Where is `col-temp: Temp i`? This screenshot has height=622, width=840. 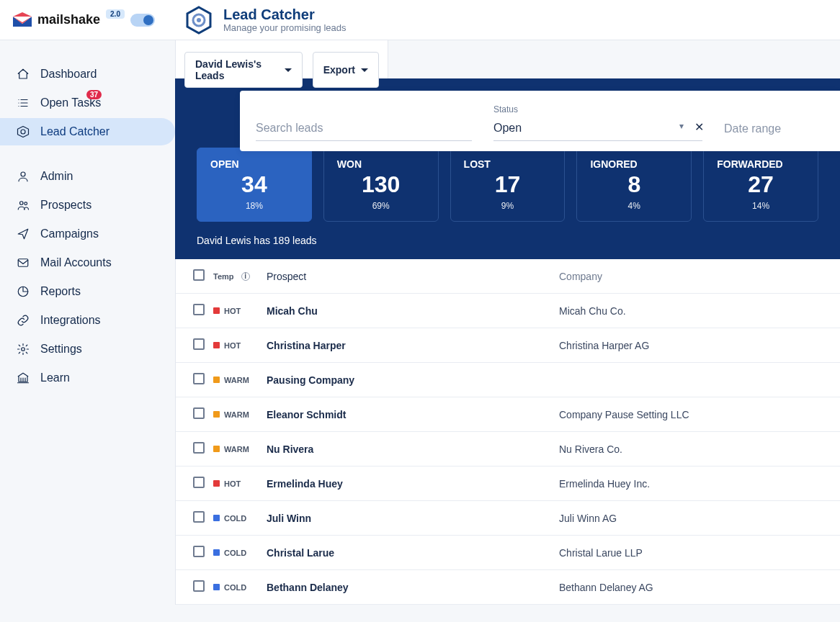
col-temp: Temp i is located at coordinates (240, 276).